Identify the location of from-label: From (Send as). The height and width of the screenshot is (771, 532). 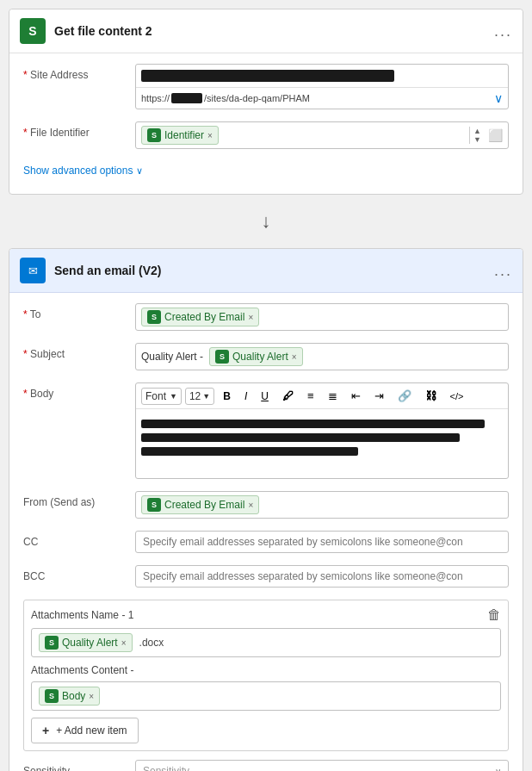
(79, 500).